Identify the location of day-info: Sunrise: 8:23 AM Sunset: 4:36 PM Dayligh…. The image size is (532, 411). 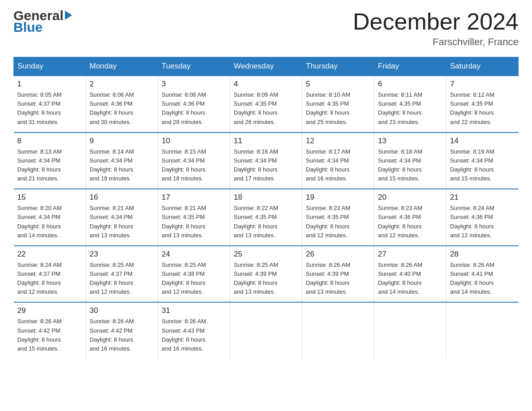
(410, 222).